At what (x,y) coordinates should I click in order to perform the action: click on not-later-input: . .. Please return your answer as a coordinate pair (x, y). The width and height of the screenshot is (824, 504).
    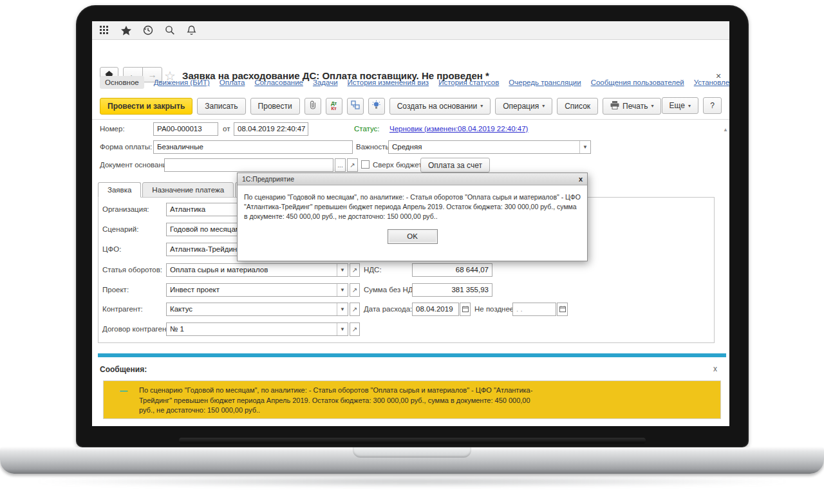
    Looking at the image, I should click on (534, 309).